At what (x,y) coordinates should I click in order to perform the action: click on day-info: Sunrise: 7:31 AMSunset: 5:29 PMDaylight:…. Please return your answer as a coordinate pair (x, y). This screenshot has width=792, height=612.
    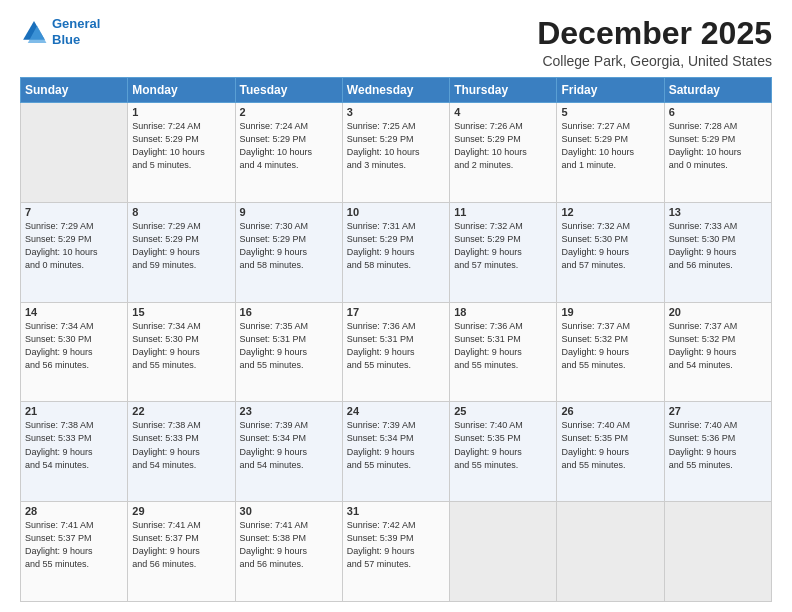
    Looking at the image, I should click on (396, 246).